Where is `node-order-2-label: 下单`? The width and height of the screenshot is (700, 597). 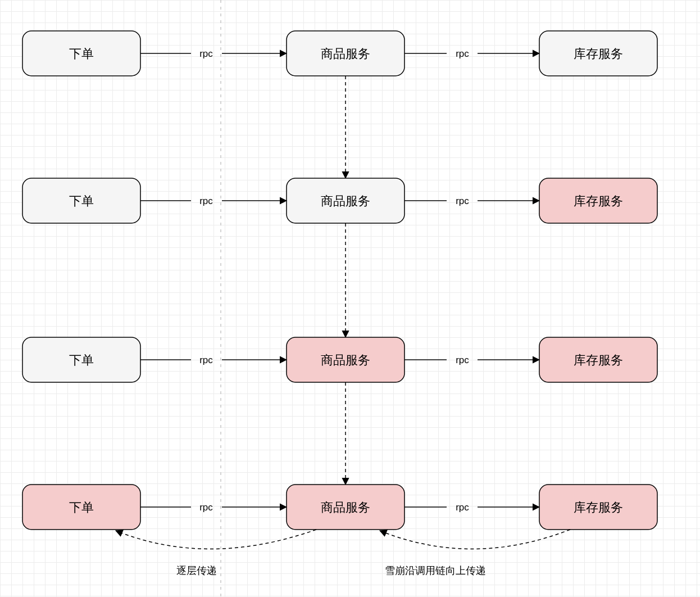
node-order-2-label: 下单 is located at coordinates (81, 201).